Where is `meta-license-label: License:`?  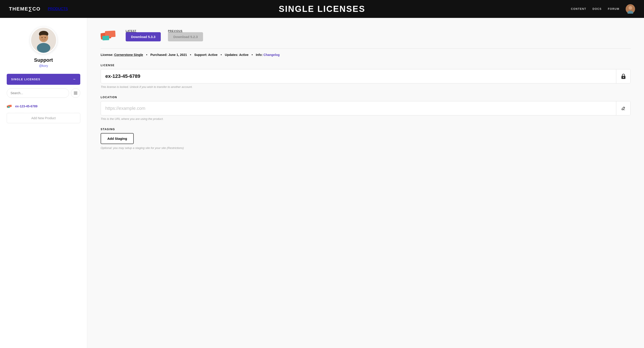
meta-license-label: License: is located at coordinates (107, 55).